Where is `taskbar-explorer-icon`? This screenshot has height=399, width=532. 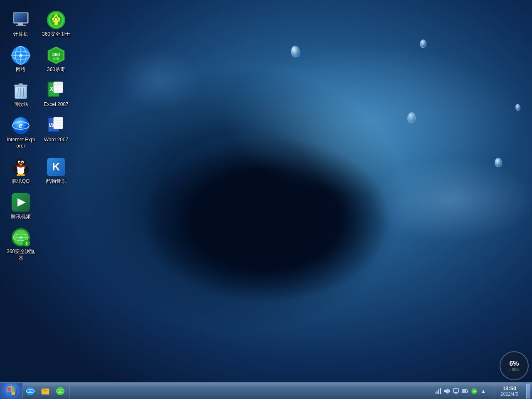 taskbar-explorer-icon is located at coordinates (45, 391).